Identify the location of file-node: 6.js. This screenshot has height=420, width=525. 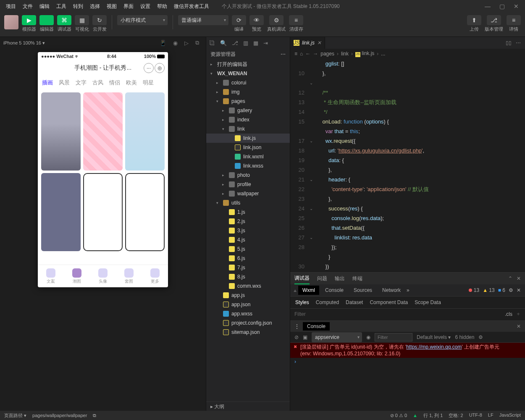
(248, 258).